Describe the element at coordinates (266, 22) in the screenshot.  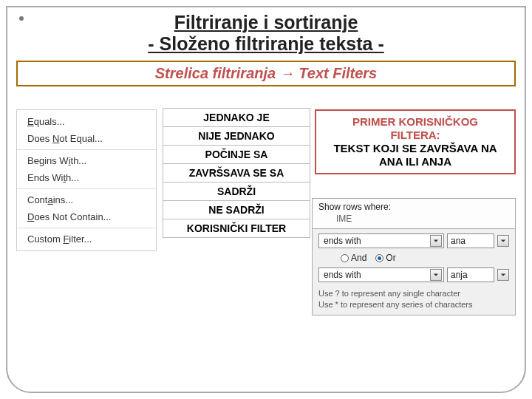
I see `title-line1: Filtriranje i sortiranje` at that location.